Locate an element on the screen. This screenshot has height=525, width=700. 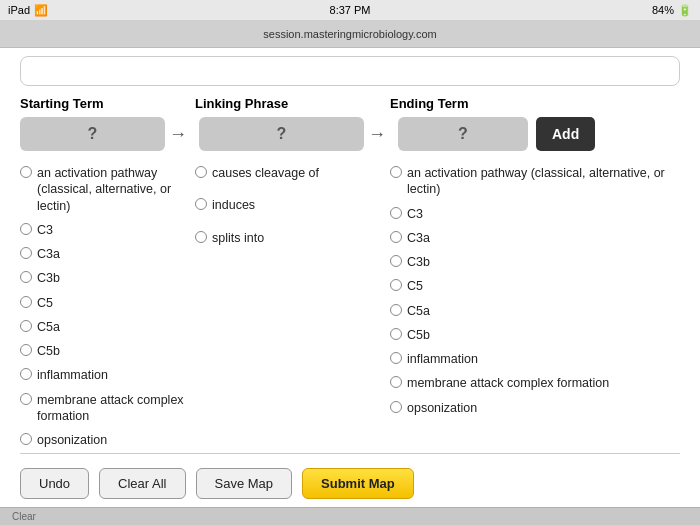
add-button: Add is located at coordinates (566, 134).